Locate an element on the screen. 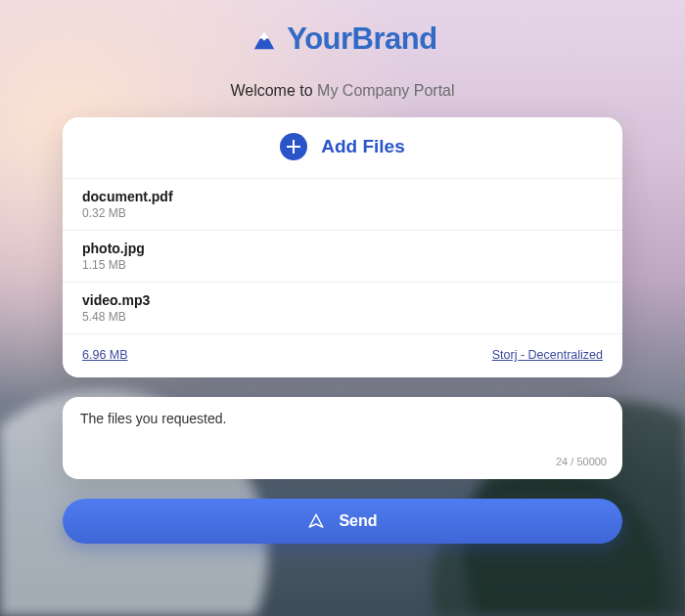 This screenshot has height=616, width=685. files-meta-row: 6.96 MB Storj - Decentralized is located at coordinates (342, 348).